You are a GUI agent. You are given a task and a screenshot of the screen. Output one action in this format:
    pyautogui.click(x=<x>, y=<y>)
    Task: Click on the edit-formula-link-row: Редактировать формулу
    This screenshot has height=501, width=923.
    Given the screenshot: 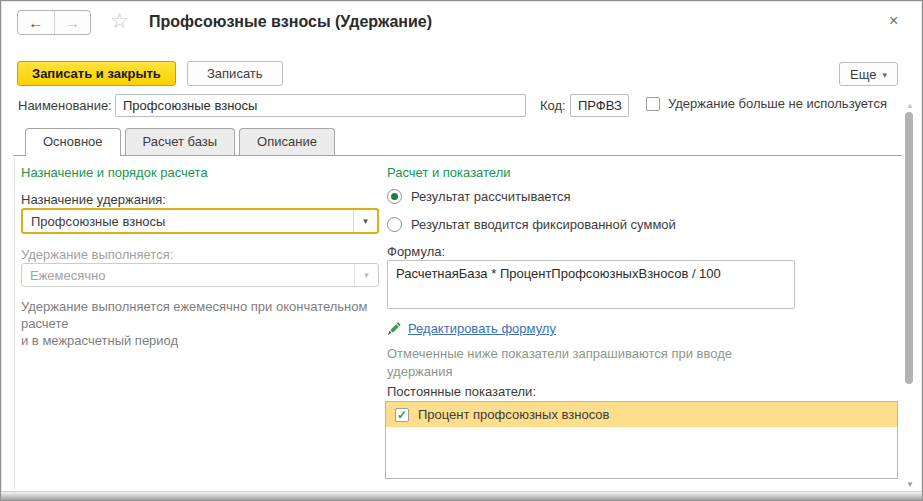 What is the action you would take?
    pyautogui.click(x=472, y=328)
    